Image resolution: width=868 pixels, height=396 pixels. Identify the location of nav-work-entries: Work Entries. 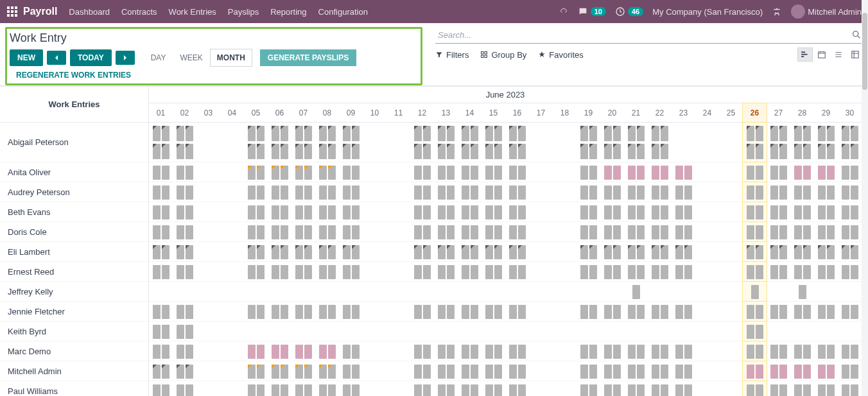
(193, 12).